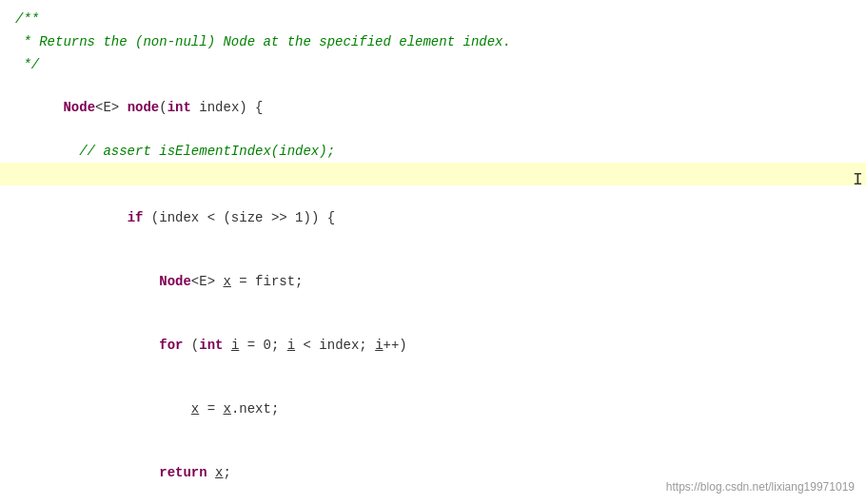  What do you see at coordinates (433, 108) in the screenshot?
I see `code-line-4: Node<E> node(int index) {` at bounding box center [433, 108].